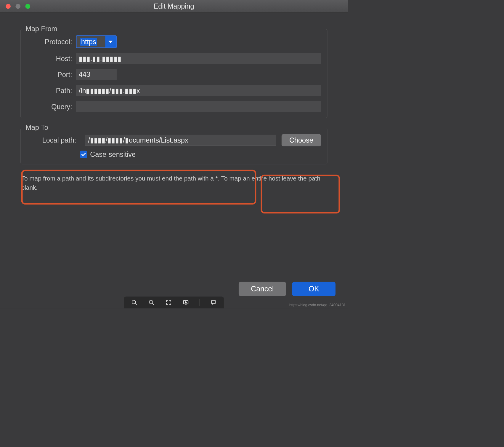 This screenshot has width=504, height=447. What do you see at coordinates (89, 42) in the screenshot?
I see `protocol-value: https` at bounding box center [89, 42].